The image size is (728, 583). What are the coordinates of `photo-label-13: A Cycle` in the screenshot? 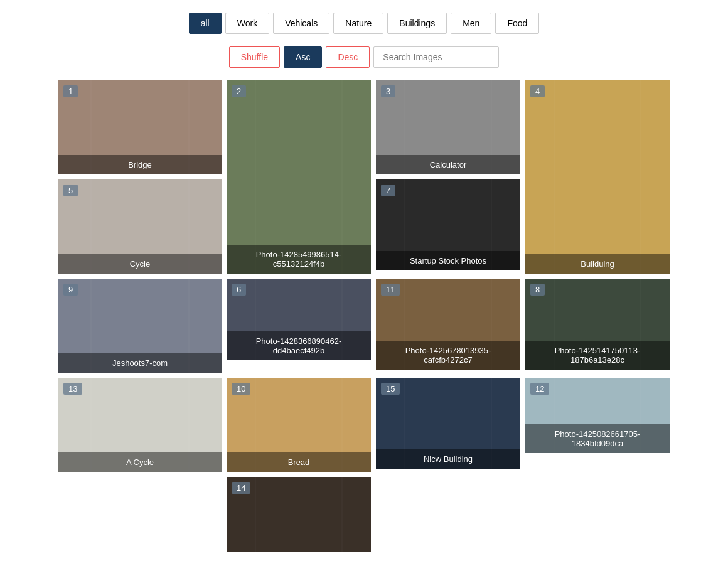 It's located at (140, 462).